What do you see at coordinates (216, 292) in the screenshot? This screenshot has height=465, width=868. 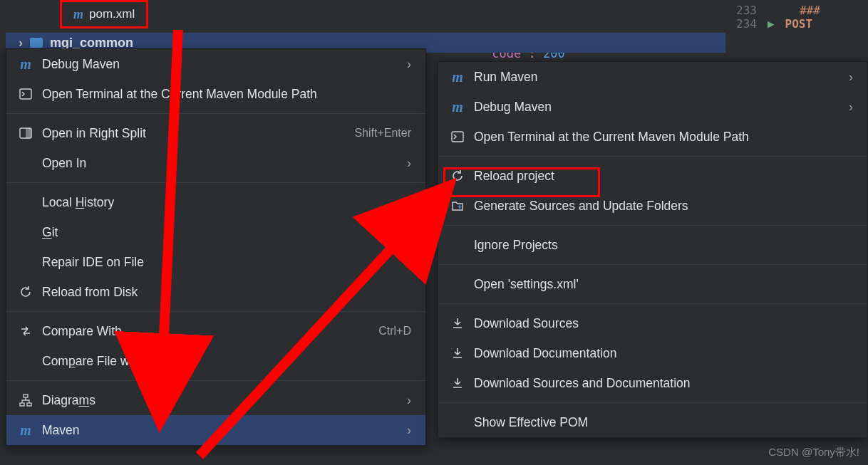 I see `menu-item-reload-from-disk: Reload from Disk` at bounding box center [216, 292].